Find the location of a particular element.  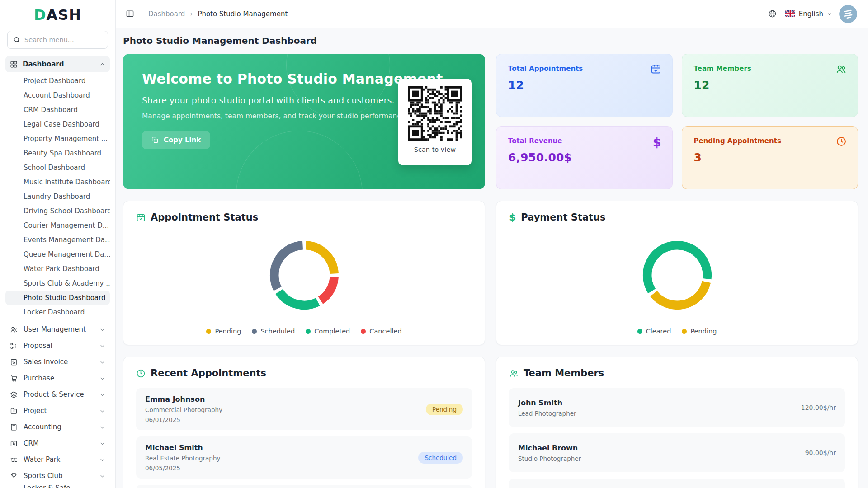

language-selector: English is located at coordinates (809, 14).